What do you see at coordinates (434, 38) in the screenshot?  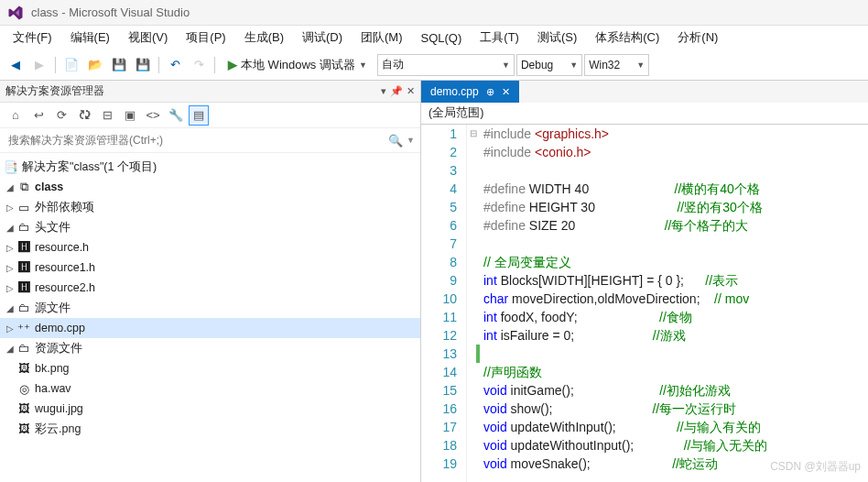 I see `menu-bar: 文件(F) 编辑(E) 视图(V) 项目(P) 生成(B) 调试(D) 团队(M…` at bounding box center [434, 38].